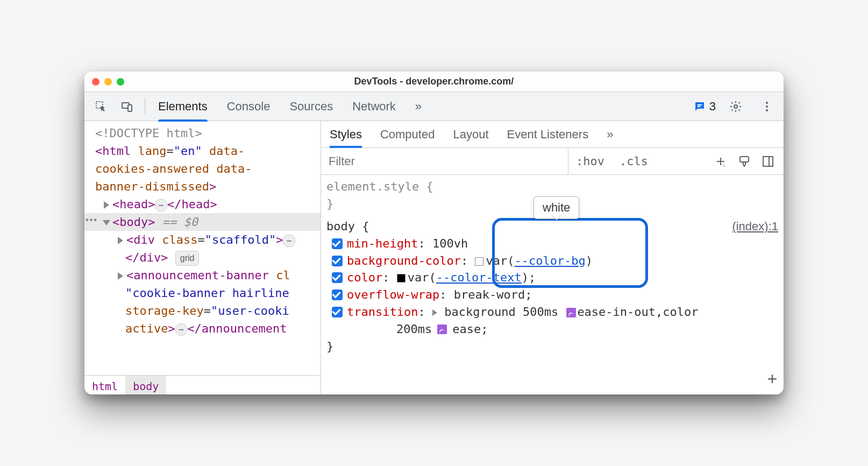 This screenshot has height=466, width=868. I want to click on html-element: <html lang="en" data-, so click(202, 151).